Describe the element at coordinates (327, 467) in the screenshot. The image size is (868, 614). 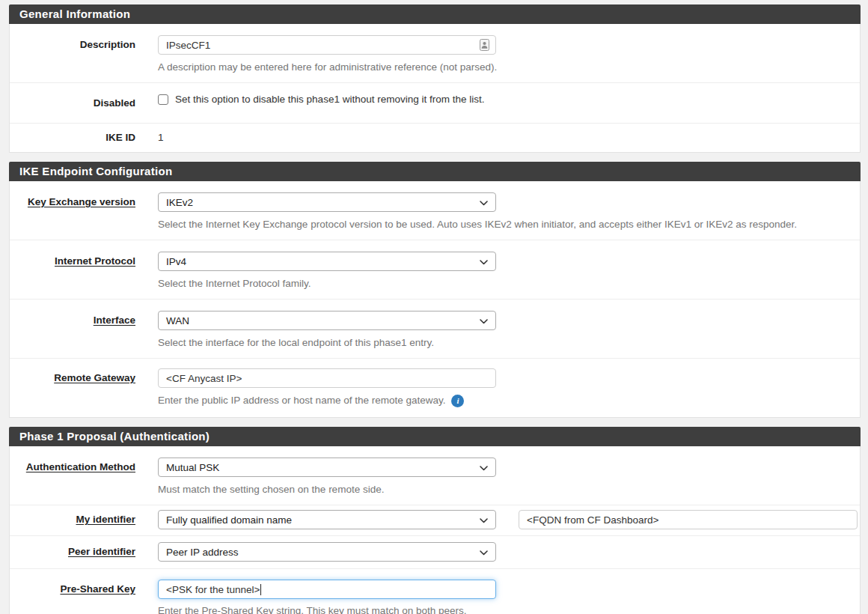
I see `authentication-method-select: Mutual PSK` at that location.